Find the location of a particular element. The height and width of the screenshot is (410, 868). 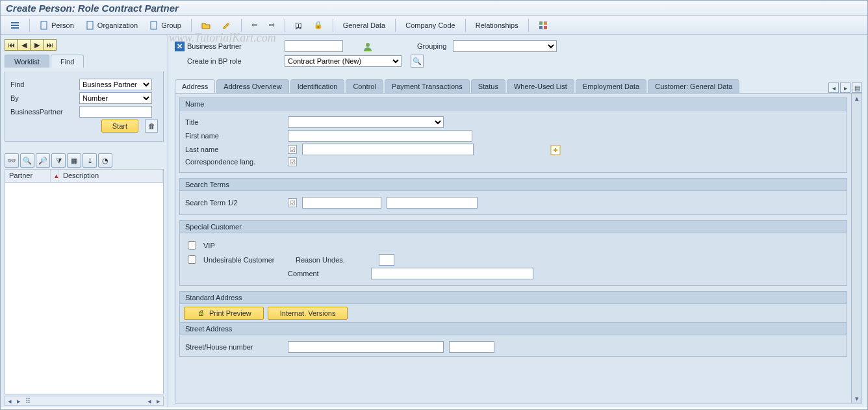

last-icon: ⏭ is located at coordinates (50, 45).